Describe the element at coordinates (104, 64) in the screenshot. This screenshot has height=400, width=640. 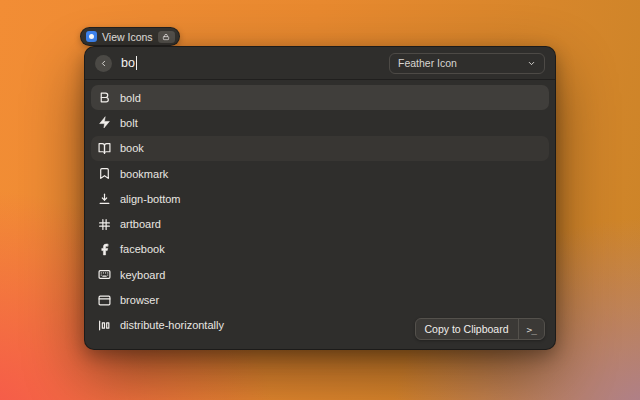
I see `chevron-left-icon` at that location.